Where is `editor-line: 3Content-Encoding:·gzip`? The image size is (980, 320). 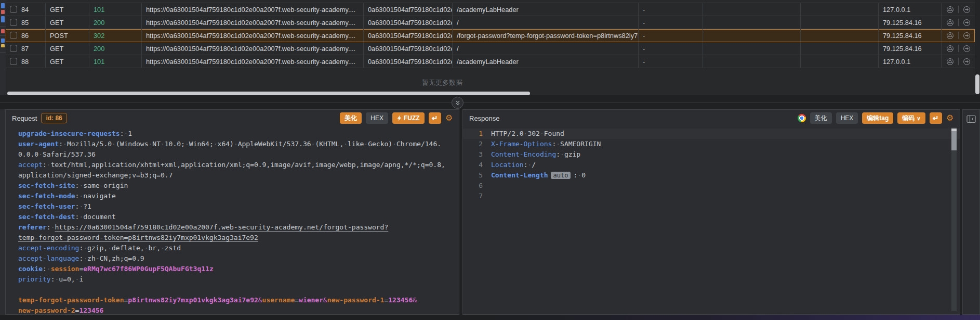
editor-line: 3Content-Encoding:·gzip is located at coordinates (711, 155).